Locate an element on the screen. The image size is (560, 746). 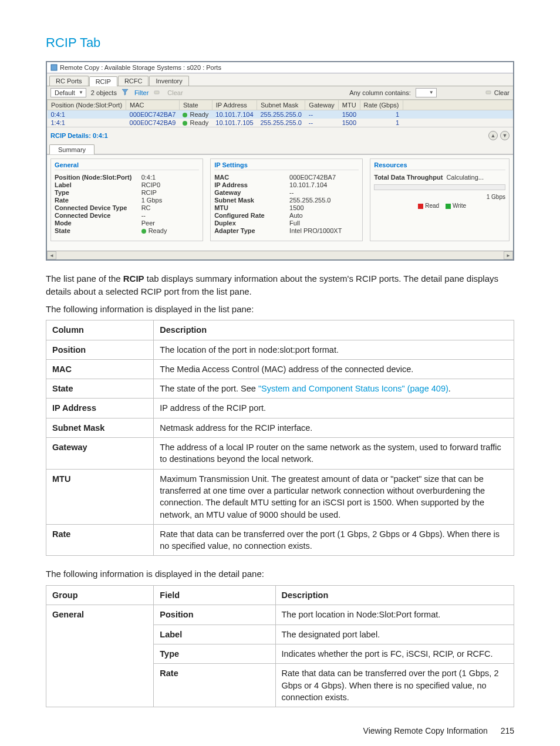
details-title: RCIP Details: 0:4:1 ▲ ▼ is located at coordinates (280, 135).